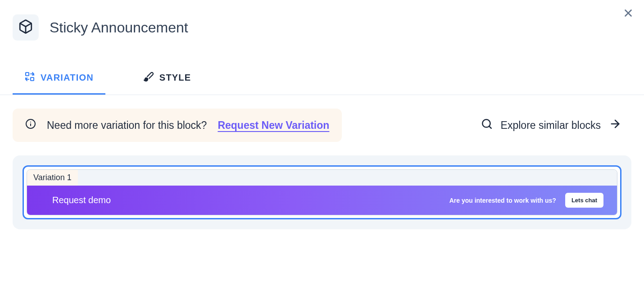 Image resolution: width=644 pixels, height=300 pixels. I want to click on variation-badge: Variation 1, so click(52, 177).